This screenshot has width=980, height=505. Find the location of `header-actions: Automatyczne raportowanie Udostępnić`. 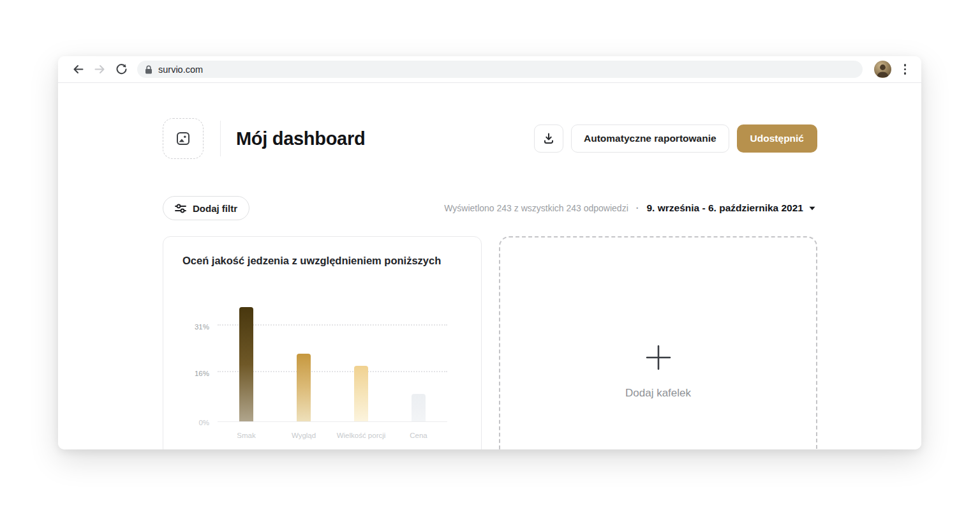

header-actions: Automatyczne raportowanie Udostępnić is located at coordinates (676, 139).